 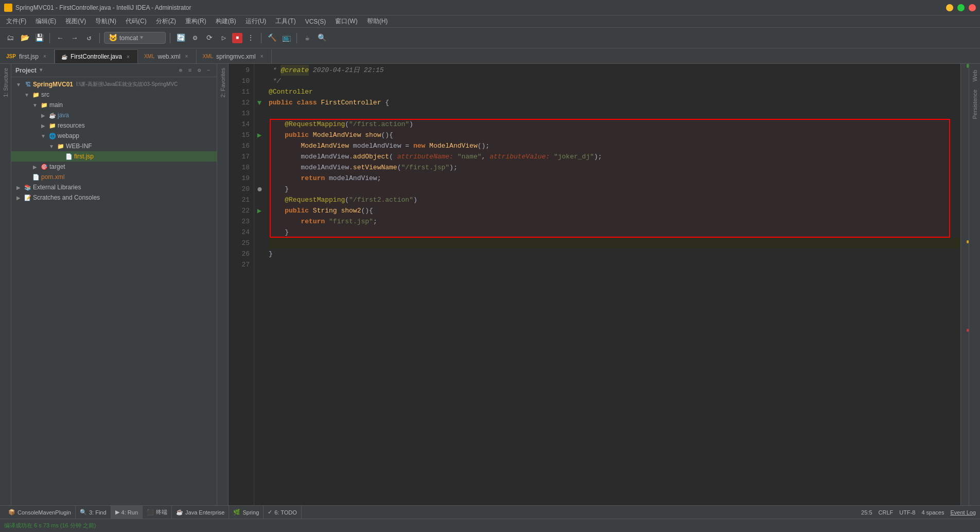 I want to click on tab-close-first-jsp: ×, so click(x=45, y=57).